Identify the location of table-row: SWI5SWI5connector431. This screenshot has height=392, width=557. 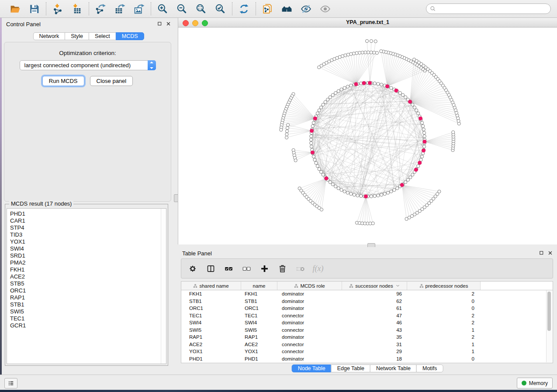
(367, 330).